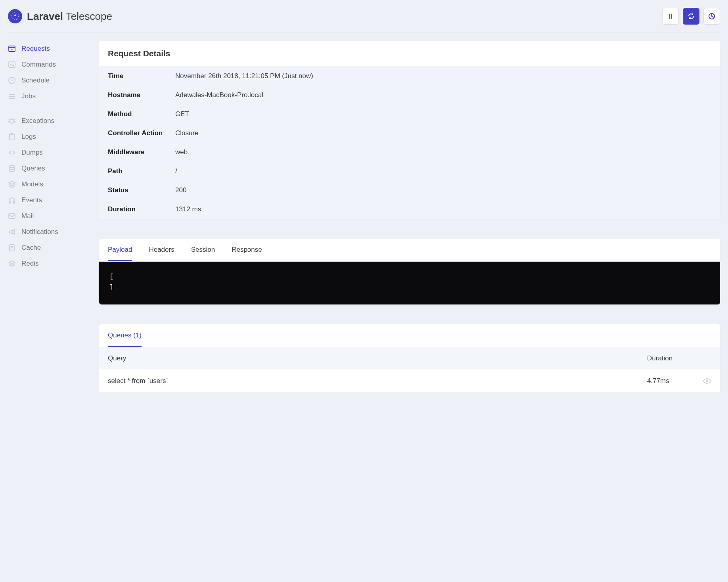  Describe the element at coordinates (70, 17) in the screenshot. I see `brand-title: Laravel Telescope` at that location.